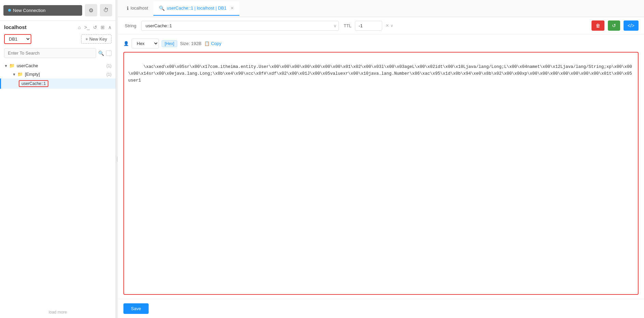 Image resolution: width=644 pixels, height=318 pixels. Describe the element at coordinates (139, 8) in the screenshot. I see `tab-localhost-label: localhost` at that location.